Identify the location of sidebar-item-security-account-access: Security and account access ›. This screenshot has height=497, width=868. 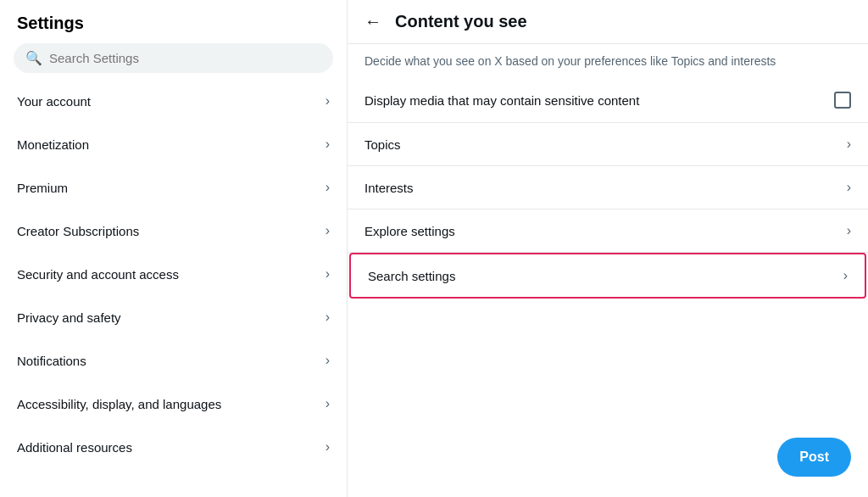
(173, 275).